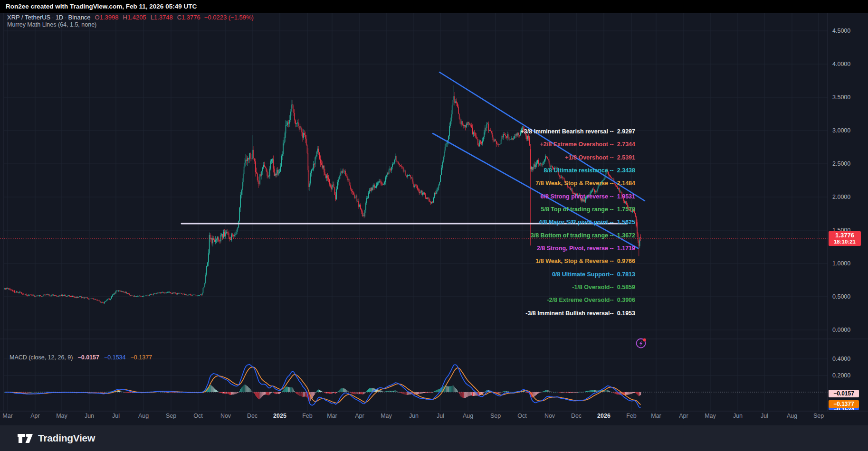 The height and width of the screenshot is (451, 868). What do you see at coordinates (845, 238) in the screenshot?
I see `last-price-badge: 1.3776 18:10:21` at bounding box center [845, 238].